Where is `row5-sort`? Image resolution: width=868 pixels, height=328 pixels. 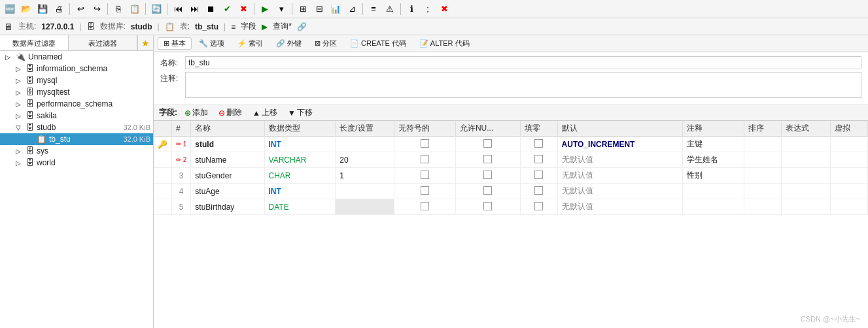
row5-sort is located at coordinates (763, 207).